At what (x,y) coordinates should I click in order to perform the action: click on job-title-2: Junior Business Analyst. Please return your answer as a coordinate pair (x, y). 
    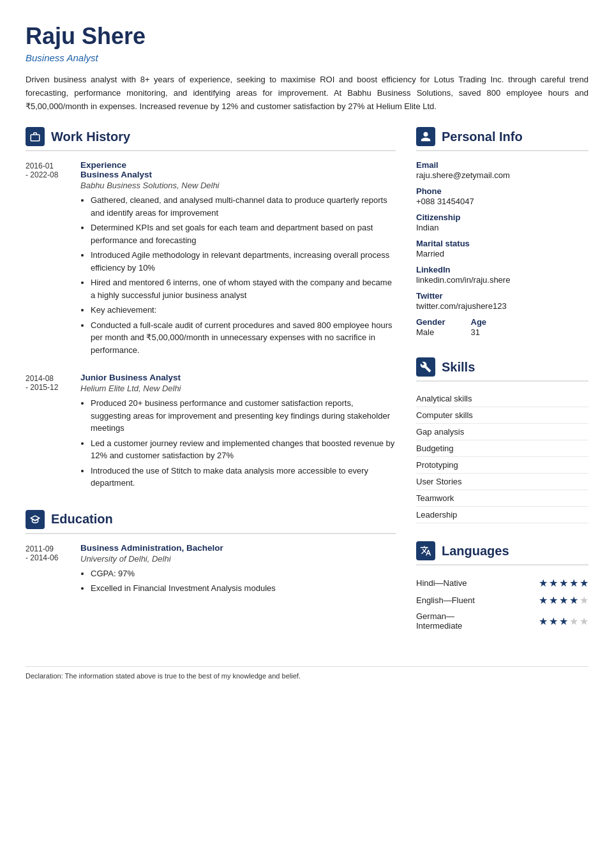
    Looking at the image, I should click on (238, 378).